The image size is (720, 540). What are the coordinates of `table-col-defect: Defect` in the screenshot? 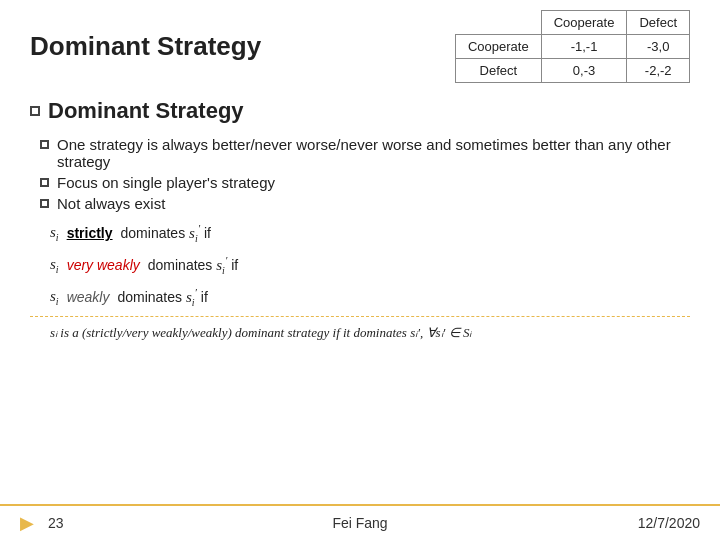 It's located at (658, 23).